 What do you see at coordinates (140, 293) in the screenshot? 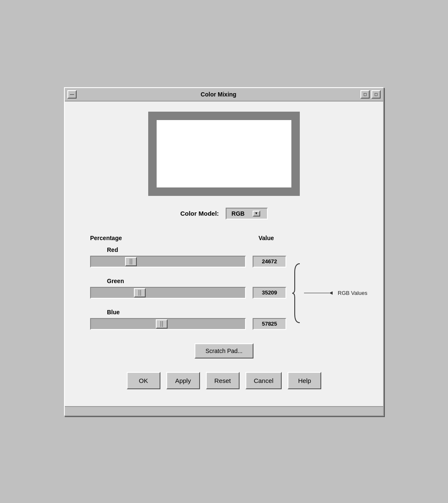
I see `green-slider-thumb` at bounding box center [140, 293].